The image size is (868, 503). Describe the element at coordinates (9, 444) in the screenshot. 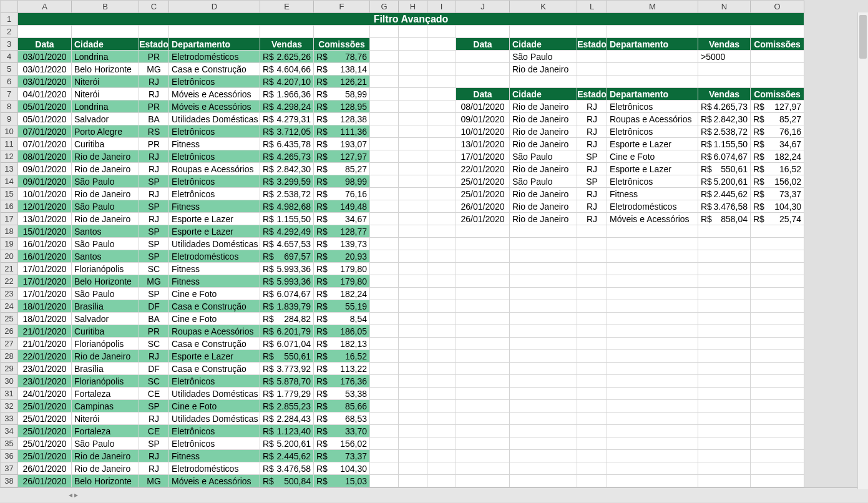

I see `row-header-35: 35` at that location.